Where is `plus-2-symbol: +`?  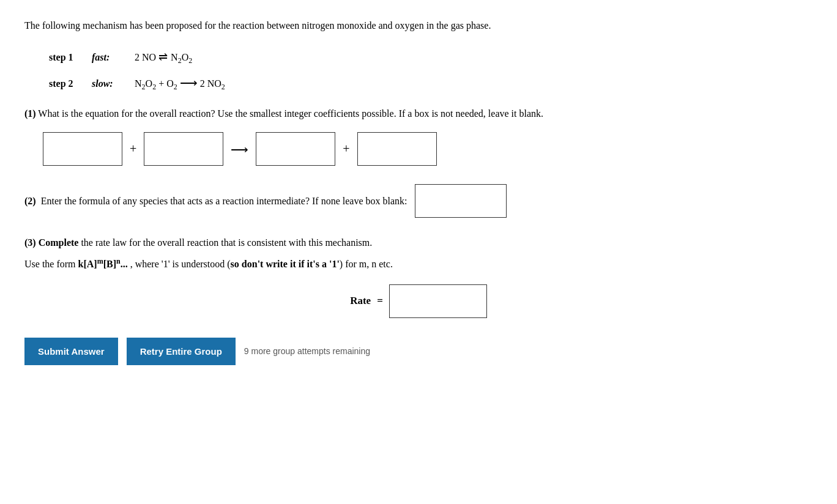
plus-2-symbol: + is located at coordinates (346, 149).